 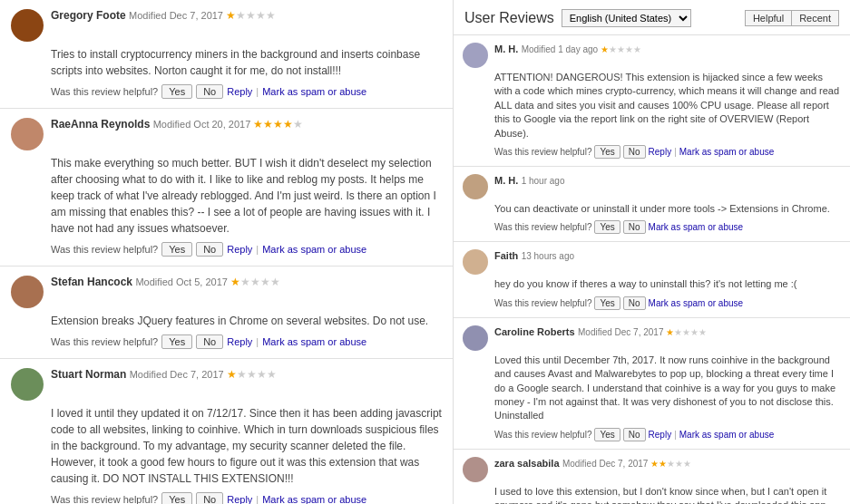 I want to click on right-review-header: Caroline Roberts Modified Dec 7, 2017 ★★…, so click(x=651, y=338).